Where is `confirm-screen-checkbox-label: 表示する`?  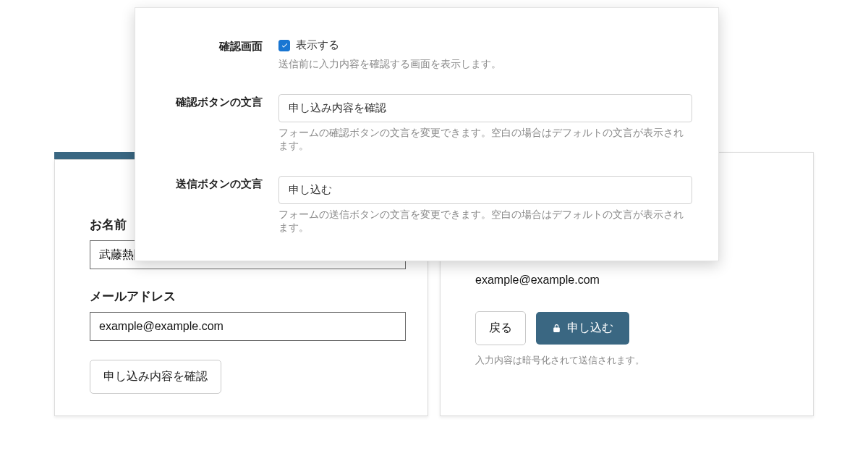 confirm-screen-checkbox-label: 表示する is located at coordinates (318, 45).